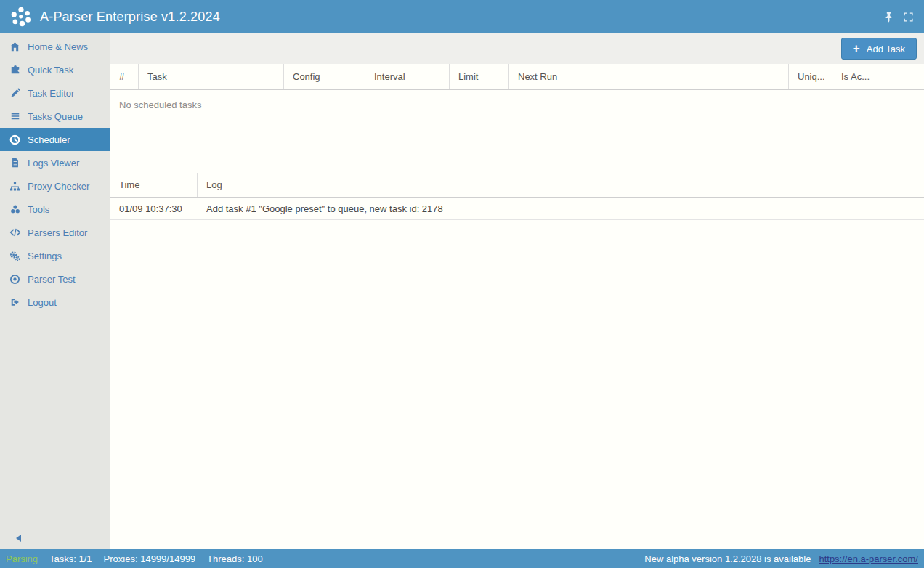 This screenshot has width=924, height=568. I want to click on sitemap-icon, so click(15, 186).